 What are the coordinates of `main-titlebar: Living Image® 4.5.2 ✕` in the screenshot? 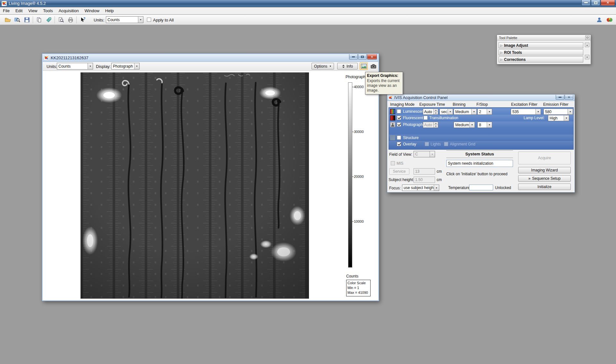 It's located at (308, 4).